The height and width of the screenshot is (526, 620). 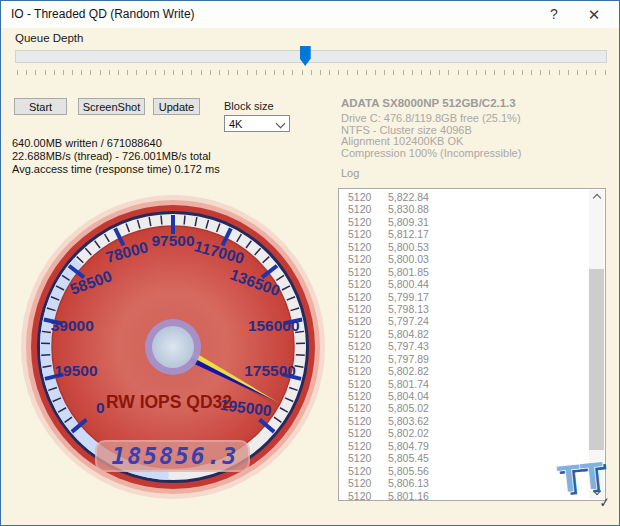 I want to click on log-row: 51205,801.74, so click(x=464, y=384).